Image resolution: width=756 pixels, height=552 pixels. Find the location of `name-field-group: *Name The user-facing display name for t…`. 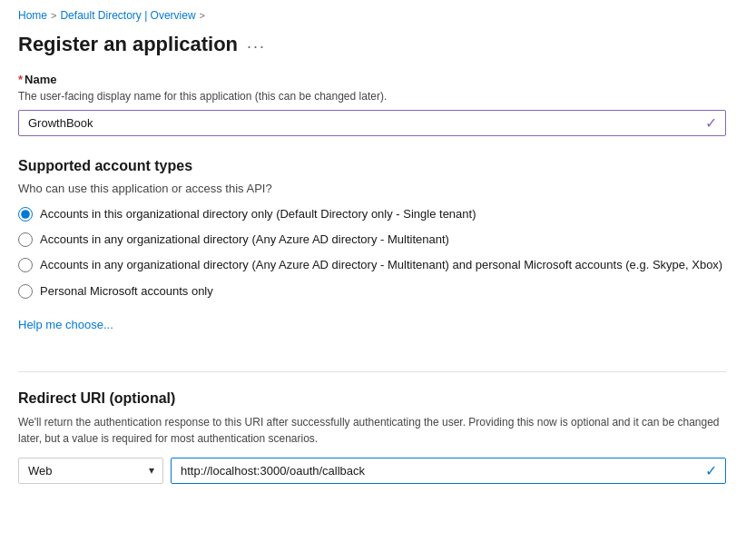

name-field-group: *Name The user-facing display name for t… is located at coordinates (372, 104).